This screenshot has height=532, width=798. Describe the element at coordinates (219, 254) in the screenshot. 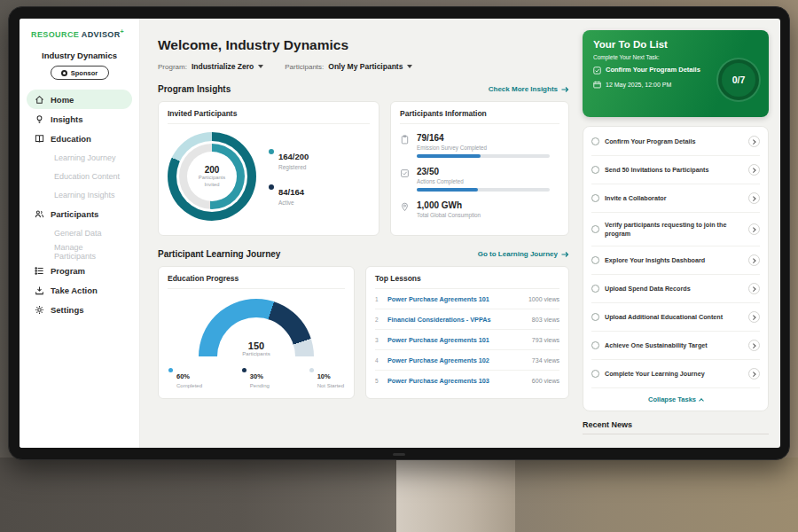

I see `section-title: Participant Learning Journey` at that location.